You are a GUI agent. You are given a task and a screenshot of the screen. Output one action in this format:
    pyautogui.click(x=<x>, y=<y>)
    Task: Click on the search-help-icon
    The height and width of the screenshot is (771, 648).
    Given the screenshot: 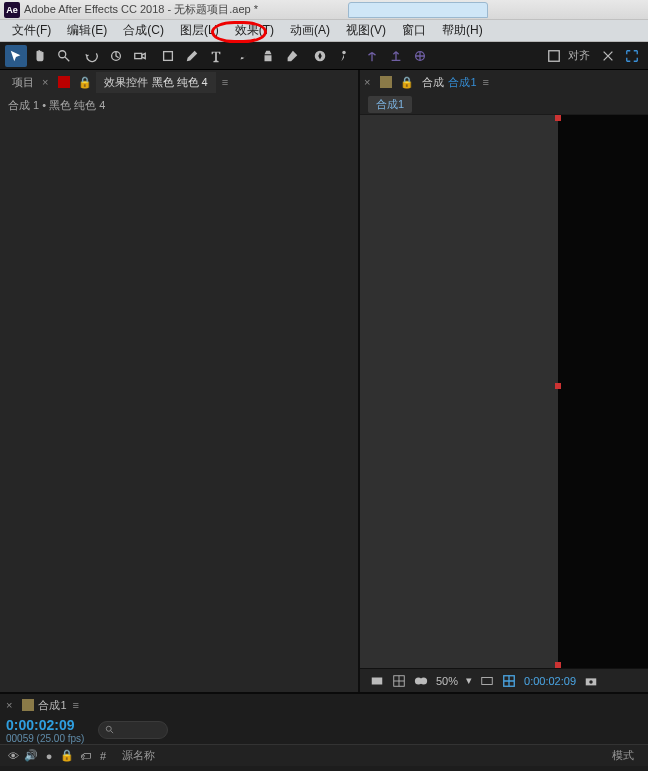 What is the action you would take?
    pyautogui.click(x=608, y=56)
    